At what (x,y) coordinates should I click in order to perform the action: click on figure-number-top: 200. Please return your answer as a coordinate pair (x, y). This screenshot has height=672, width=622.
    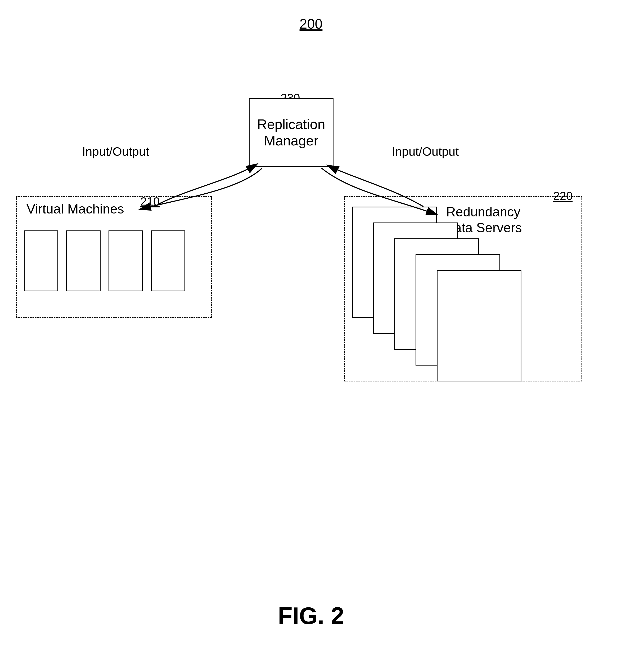
    Looking at the image, I should click on (311, 24).